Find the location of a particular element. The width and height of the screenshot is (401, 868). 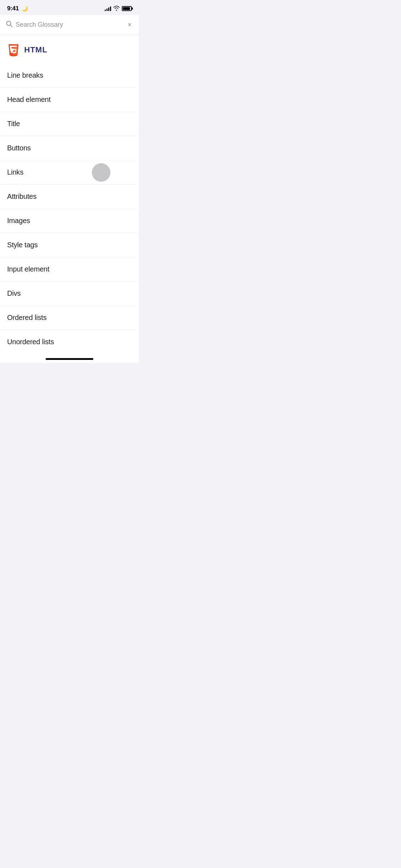

status-icons is located at coordinates (118, 9).